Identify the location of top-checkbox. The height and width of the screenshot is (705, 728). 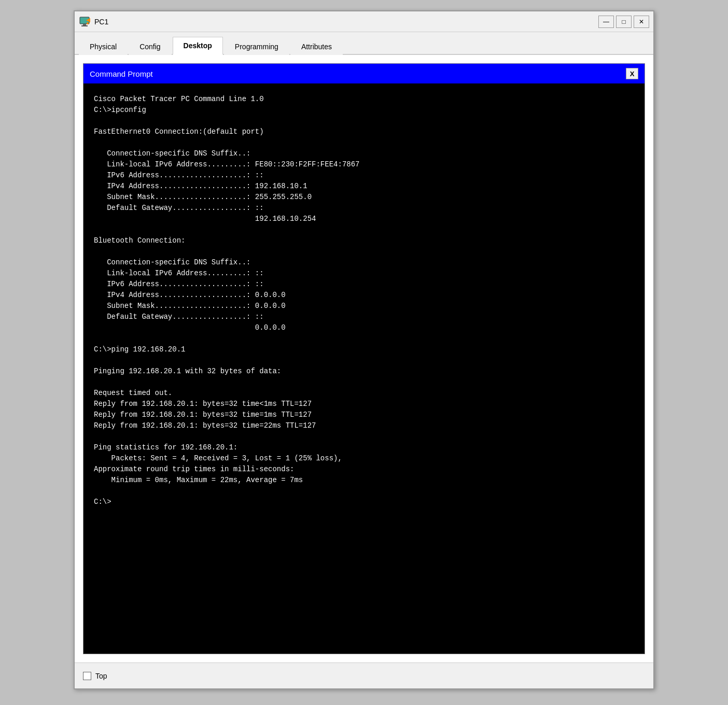
(87, 676).